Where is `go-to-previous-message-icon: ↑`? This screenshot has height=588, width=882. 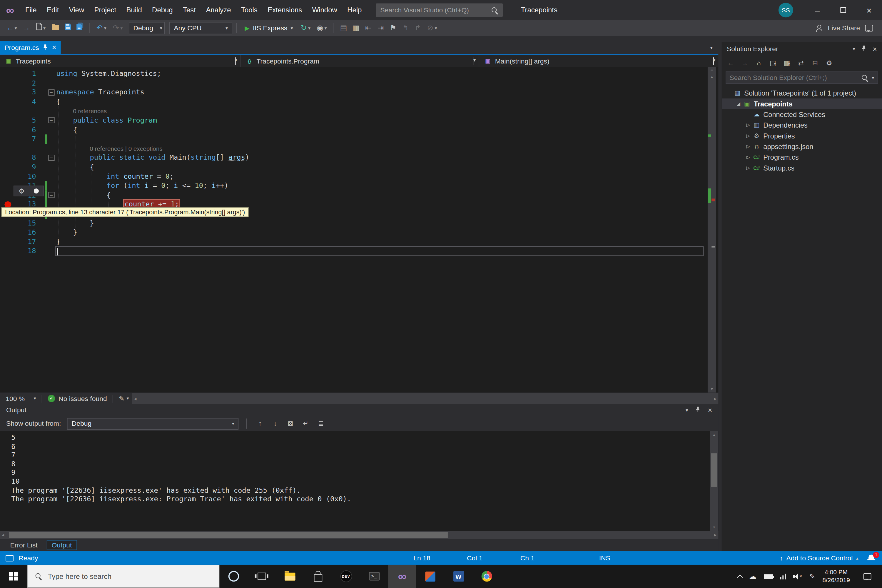
go-to-previous-message-icon: ↑ is located at coordinates (260, 424).